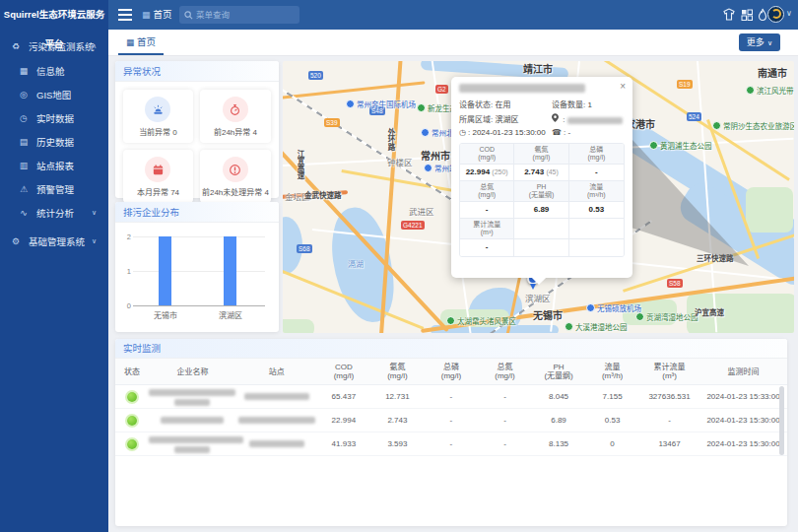 This screenshot has width=798, height=532. What do you see at coordinates (231, 315) in the screenshot?
I see `x-category: 滨湖区` at bounding box center [231, 315].